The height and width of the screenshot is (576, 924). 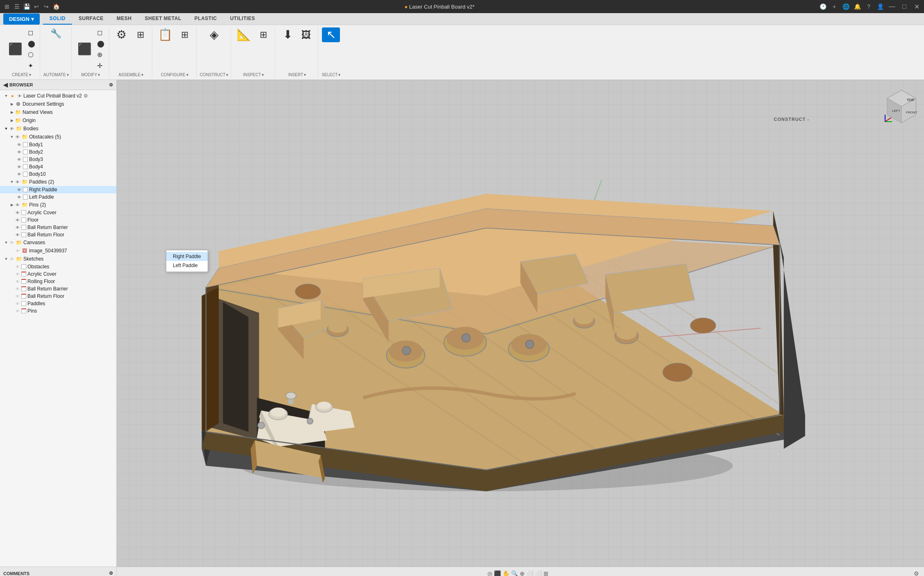 I want to click on sketch-brb-vis-eye: 👁, so click(x=18, y=289).